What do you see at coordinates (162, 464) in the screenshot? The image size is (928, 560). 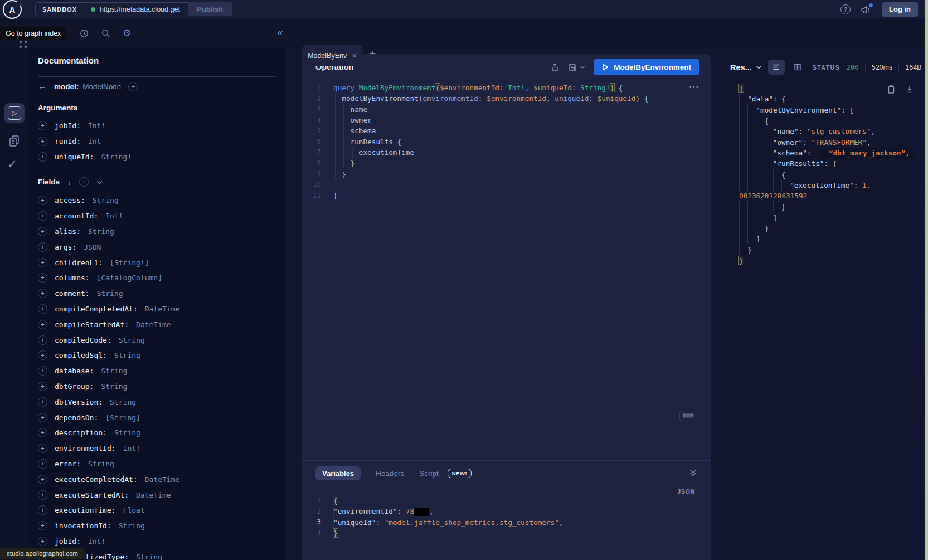 I see `field-row: +error:String` at bounding box center [162, 464].